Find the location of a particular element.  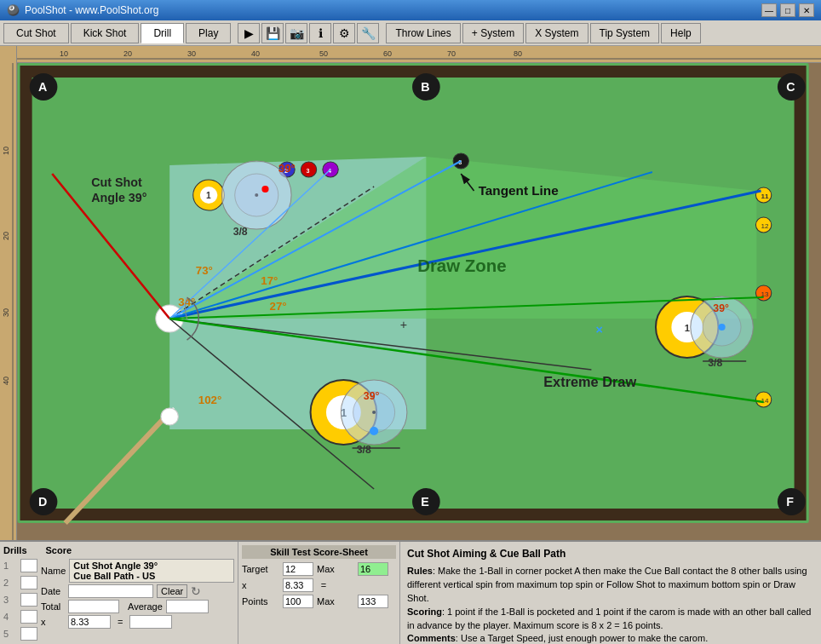

rules-label: Rules is located at coordinates (420, 571).